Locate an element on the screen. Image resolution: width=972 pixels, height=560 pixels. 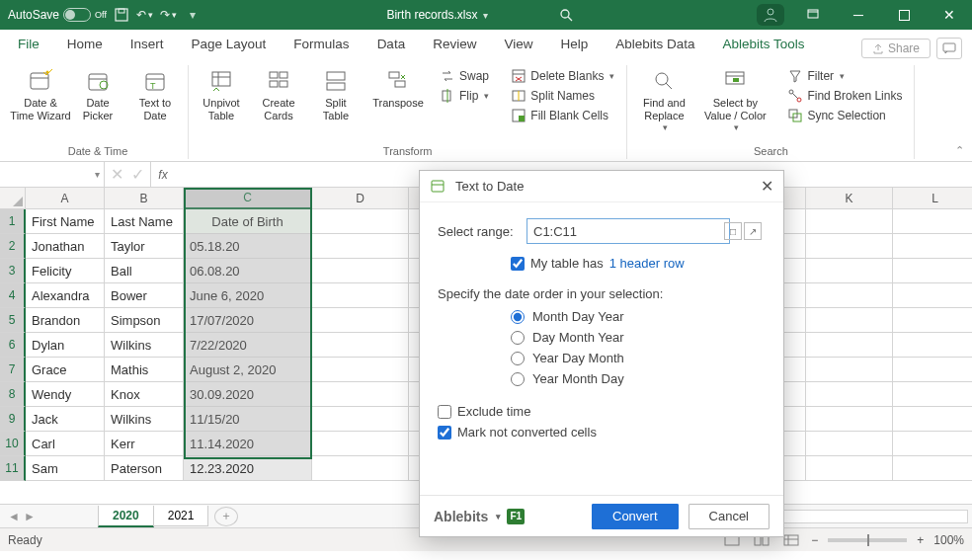
split-names-button: Split Names is located at coordinates (563, 96).